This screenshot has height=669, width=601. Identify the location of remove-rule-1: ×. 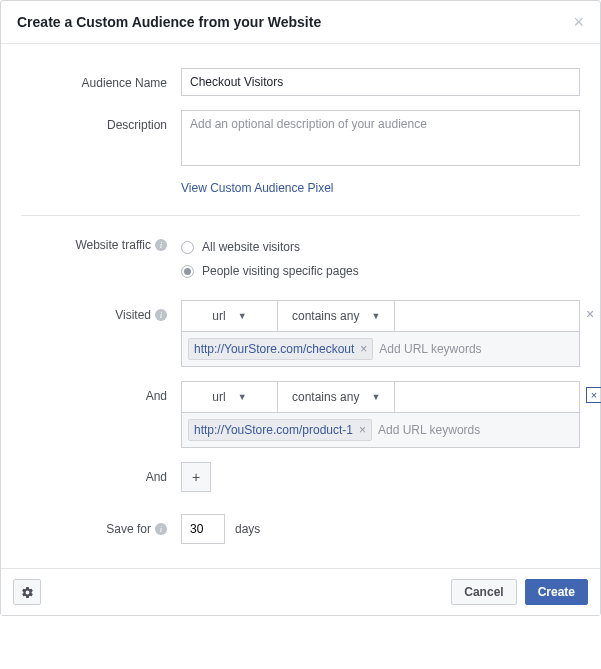
(590, 314).